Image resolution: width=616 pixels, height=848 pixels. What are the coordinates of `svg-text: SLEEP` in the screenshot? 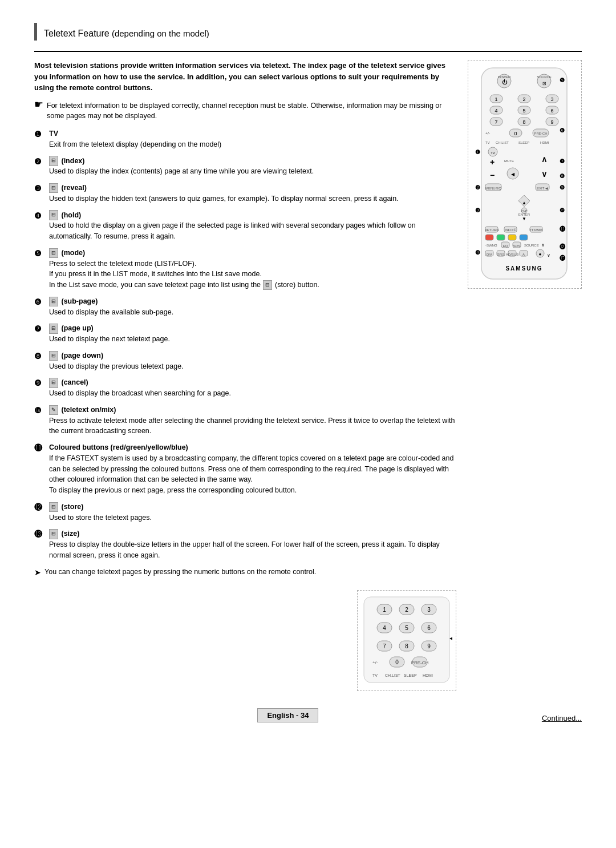 It's located at (524, 143).